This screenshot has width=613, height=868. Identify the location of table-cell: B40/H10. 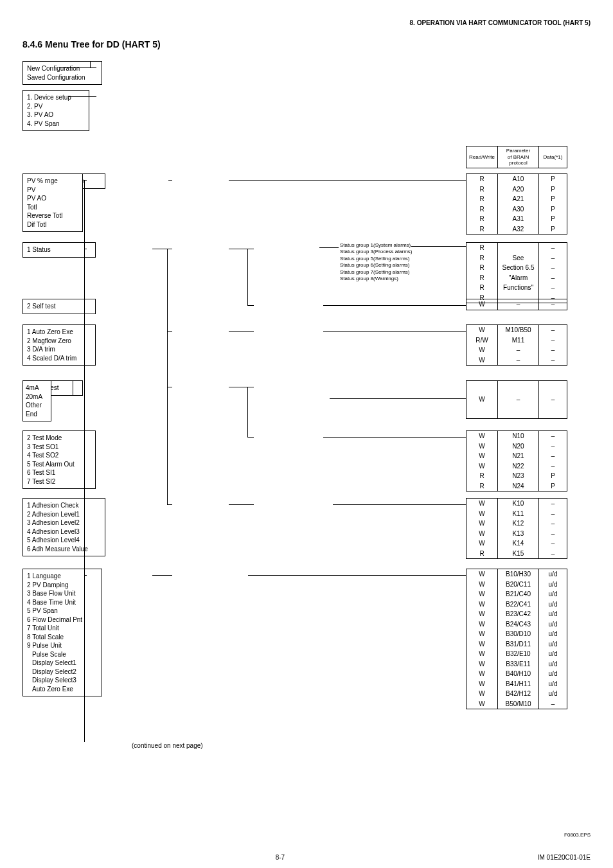
(519, 674).